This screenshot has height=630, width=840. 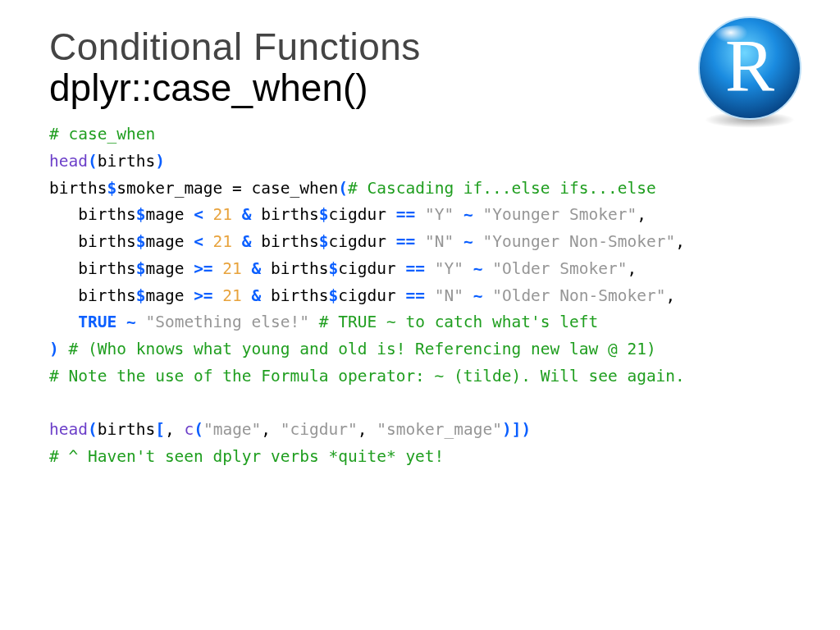 What do you see at coordinates (424, 88) in the screenshot?
I see `slide-subtitle: dplyr::case_when()` at bounding box center [424, 88].